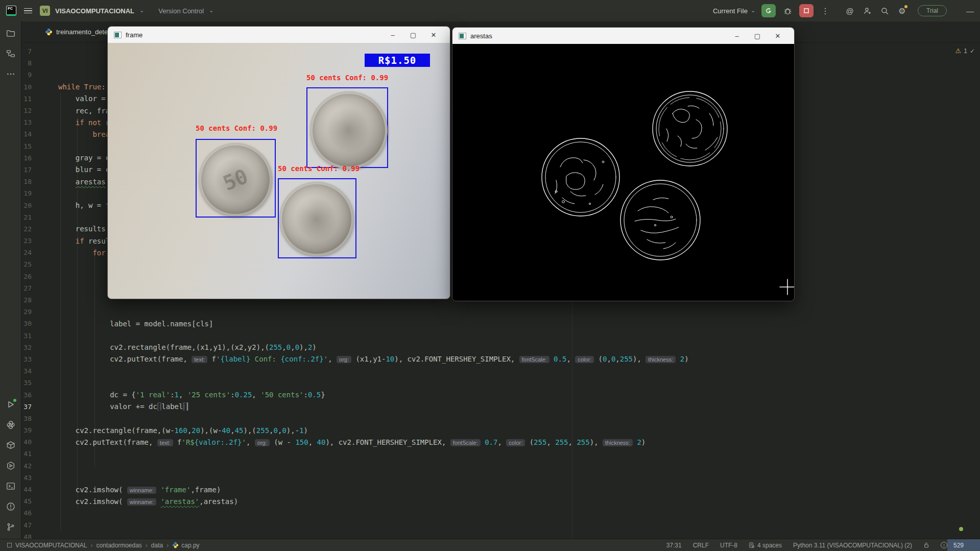 This screenshot has width=980, height=551. Describe the element at coordinates (853, 545) in the screenshot. I see `interpreter-widget: Python 3.11 (VISAOCOMPUTACIONAL) (2)` at that location.